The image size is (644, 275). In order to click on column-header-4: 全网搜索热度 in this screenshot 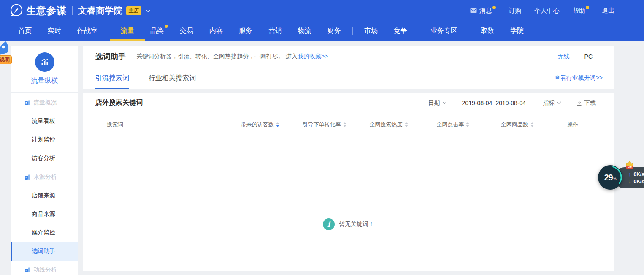, I will do `click(389, 125)`.